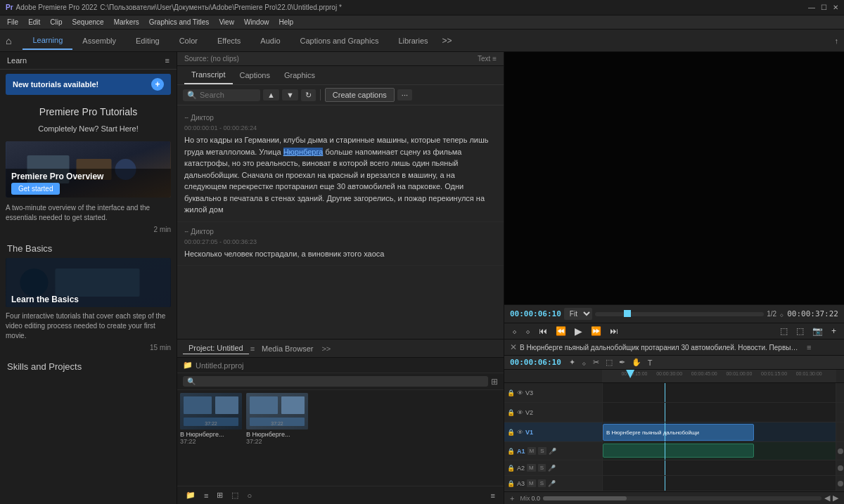  Describe the element at coordinates (235, 495) in the screenshot. I see `freeform-view-button: ⬚` at that location.